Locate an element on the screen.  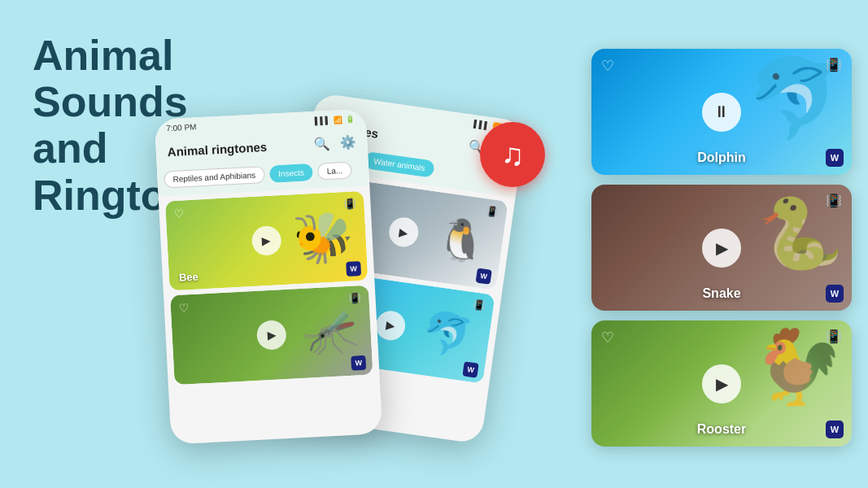
snake-card-name: Snake is located at coordinates (721, 294).